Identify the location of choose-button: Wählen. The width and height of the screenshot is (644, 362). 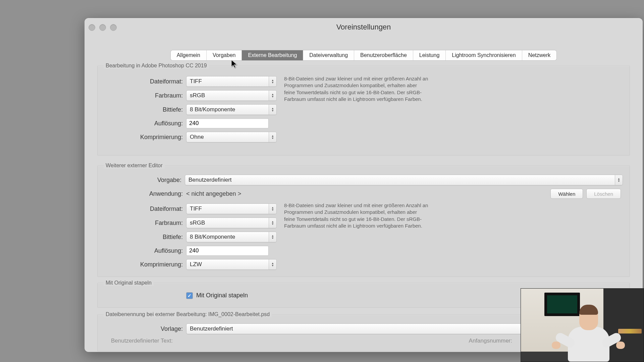
(567, 194).